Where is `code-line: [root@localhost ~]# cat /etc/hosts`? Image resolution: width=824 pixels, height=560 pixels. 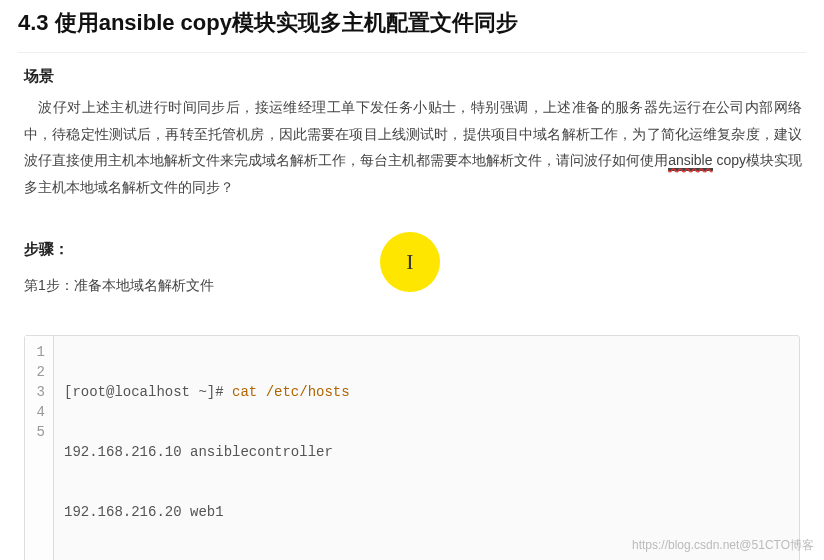
code-line: [root@localhost ~]# cat /etc/hosts is located at coordinates (426, 392).